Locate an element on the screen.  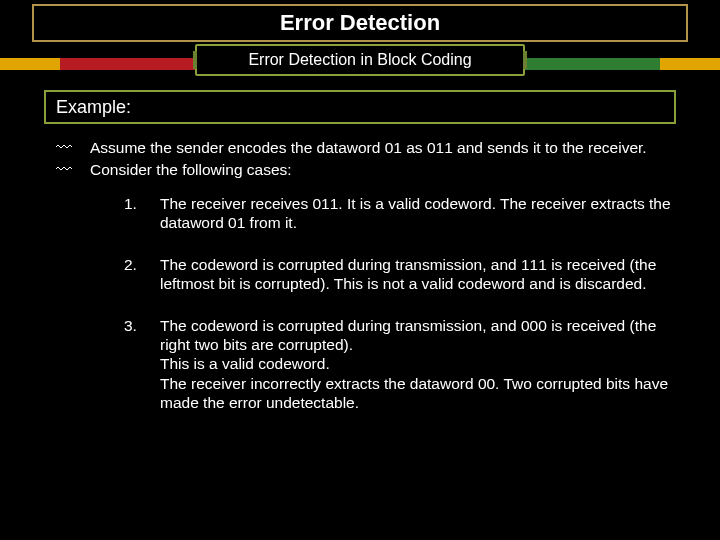
case-number: 2. is located at coordinates (142, 274).